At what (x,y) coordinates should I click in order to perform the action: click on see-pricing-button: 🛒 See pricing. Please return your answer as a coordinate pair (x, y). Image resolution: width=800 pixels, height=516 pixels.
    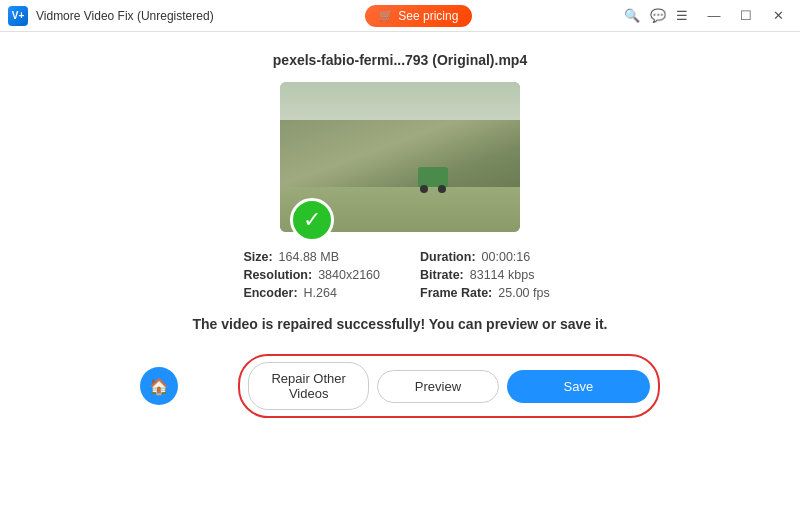
    Looking at the image, I should click on (418, 16).